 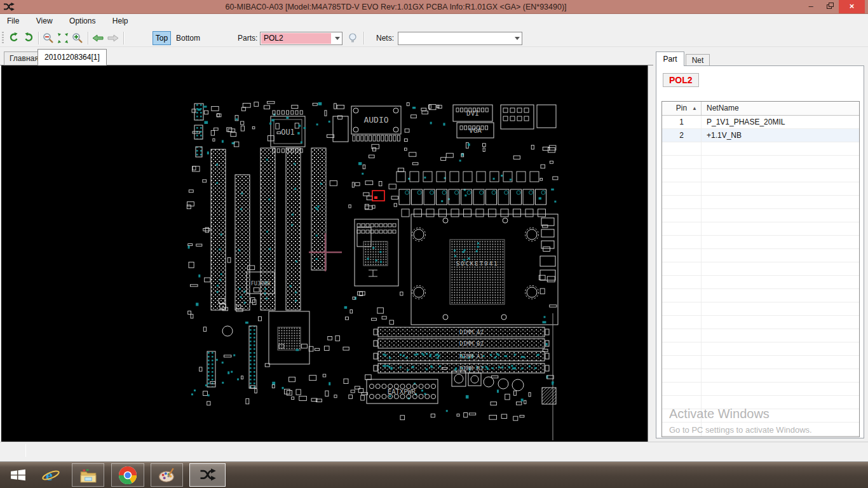 I want to click on chip-lu1, so click(x=341, y=129).